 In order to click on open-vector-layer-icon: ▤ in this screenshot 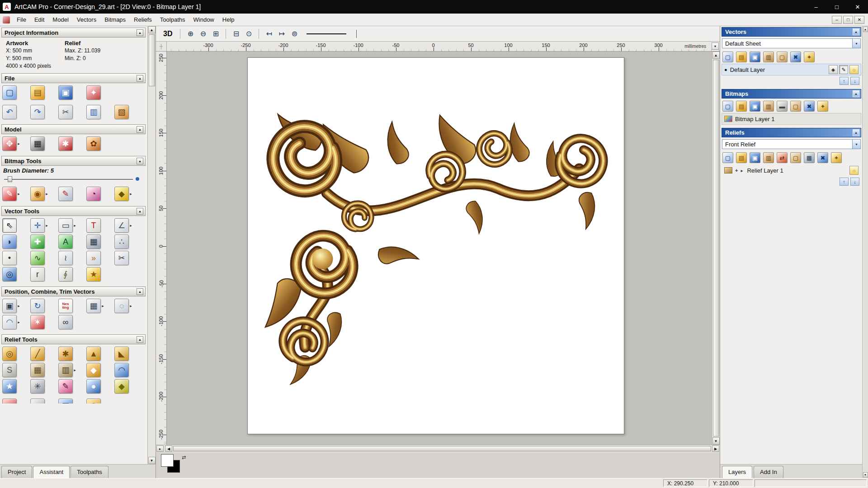, I will do `click(741, 57)`.